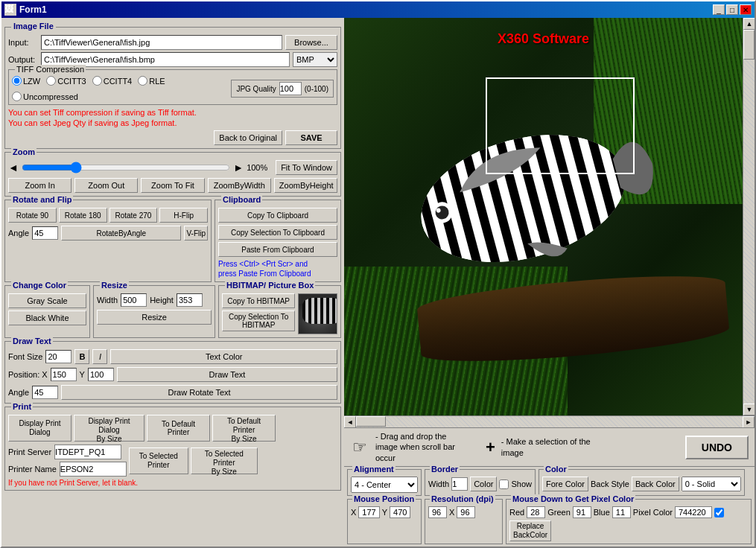  Describe the element at coordinates (307, 168) in the screenshot. I see `fit-to-window-button: Fit To Window` at that location.